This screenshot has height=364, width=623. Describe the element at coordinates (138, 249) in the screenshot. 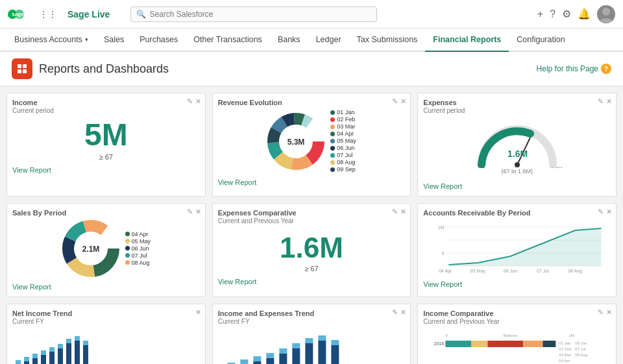

I see `sales-legend: 04 Apr 05 May 06 Jun 07 Jul 08 Aug` at that location.